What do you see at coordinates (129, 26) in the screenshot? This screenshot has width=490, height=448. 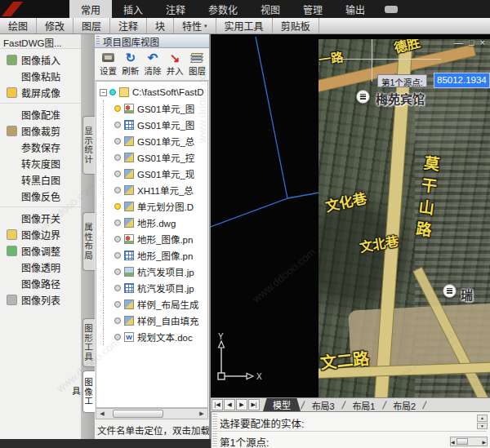 I see `ribbon-panel-注释: 注释` at bounding box center [129, 26].